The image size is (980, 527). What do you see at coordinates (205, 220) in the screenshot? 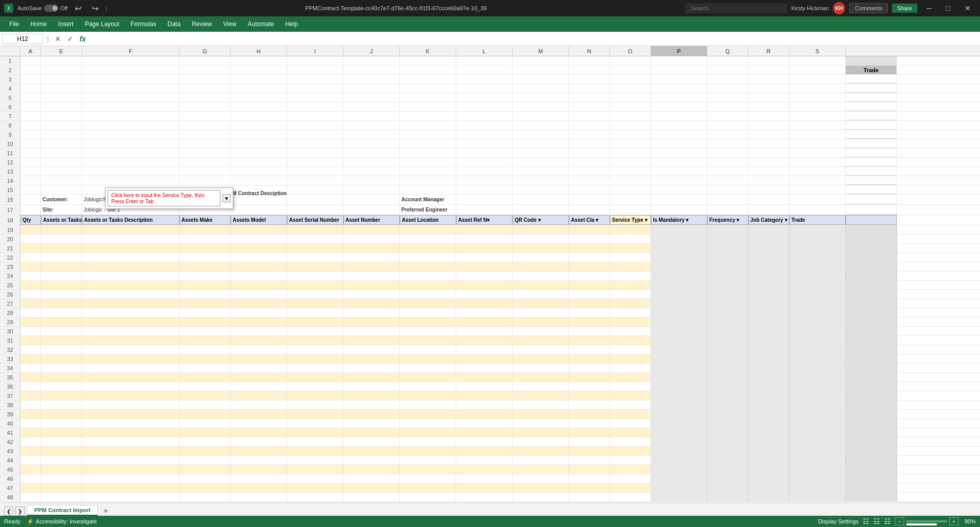
I see `header-assets-make: Assets Make` at bounding box center [205, 220].